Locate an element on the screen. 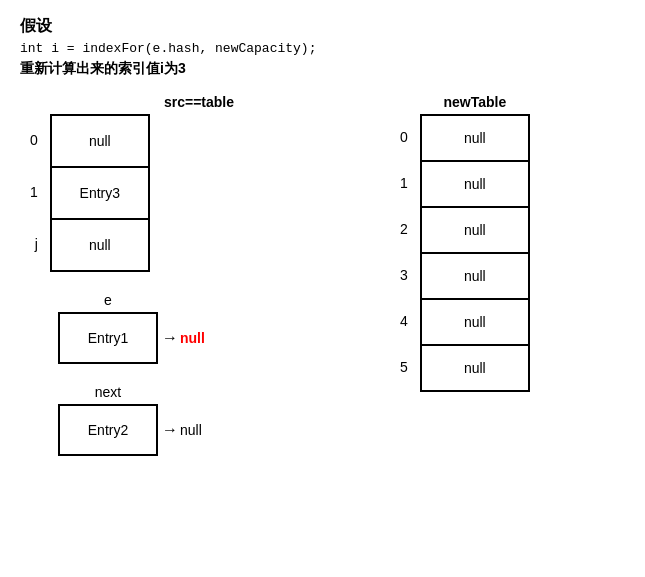 This screenshot has height=577, width=645. next-entry-row: Entry2 → null is located at coordinates (185, 430).